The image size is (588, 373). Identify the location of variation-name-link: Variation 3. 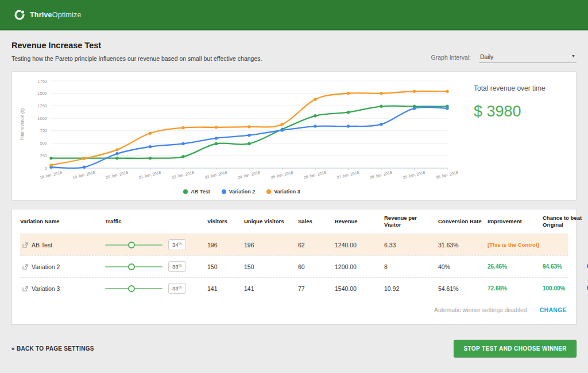
(63, 289).